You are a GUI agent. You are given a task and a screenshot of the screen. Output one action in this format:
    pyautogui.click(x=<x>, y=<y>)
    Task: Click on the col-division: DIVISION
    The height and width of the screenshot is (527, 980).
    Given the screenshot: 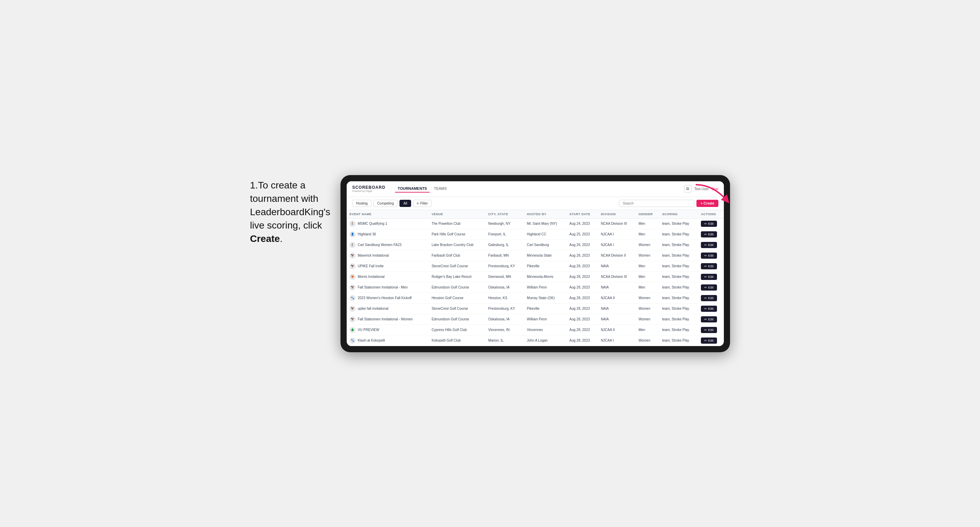 What is the action you would take?
    pyautogui.click(x=617, y=214)
    